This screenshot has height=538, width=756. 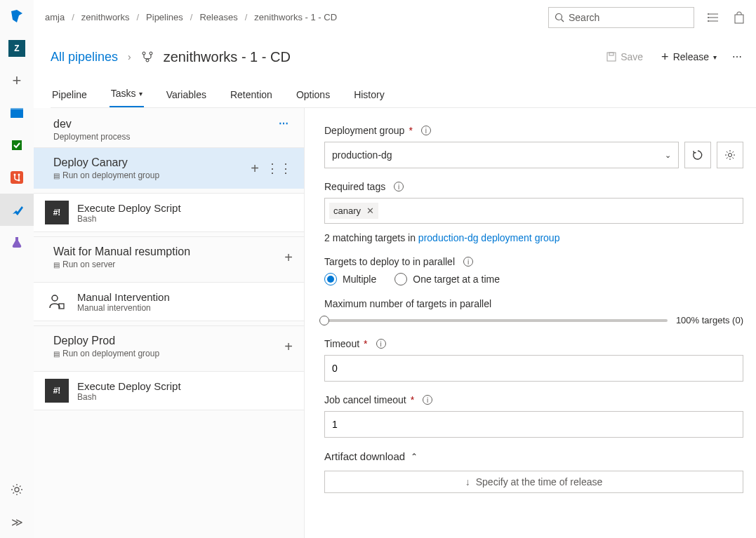 What do you see at coordinates (533, 368) in the screenshot?
I see `timeout-input` at bounding box center [533, 368].